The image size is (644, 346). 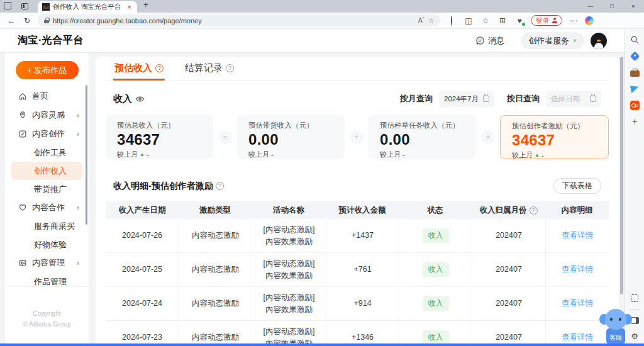 What do you see at coordinates (357, 333) in the screenshot?
I see `table-row: 2024-07-23 内容动态激励 [内容动态激励] 内容效果激励 +1346 …` at bounding box center [357, 333].